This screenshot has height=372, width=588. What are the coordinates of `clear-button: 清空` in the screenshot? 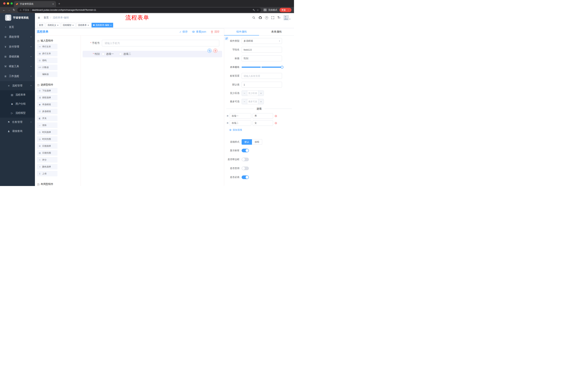 It's located at (215, 32).